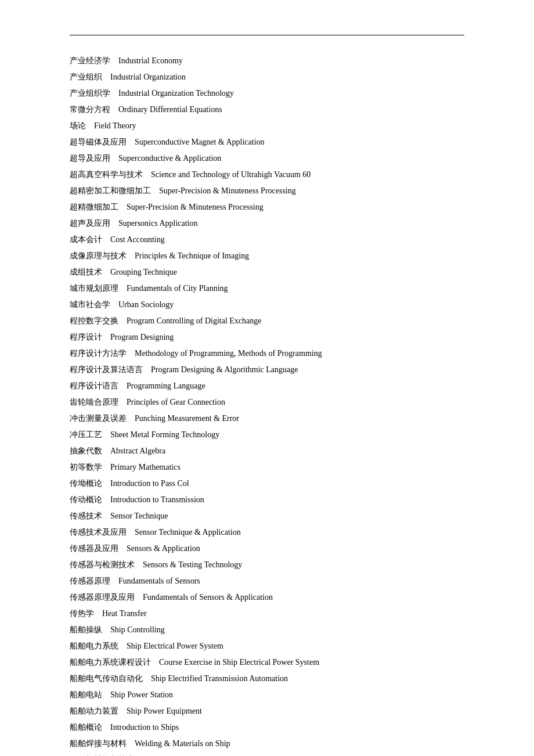 The width and height of the screenshot is (534, 756). I want to click on list-item: 船舶电站 Ship Power Station, so click(267, 695).